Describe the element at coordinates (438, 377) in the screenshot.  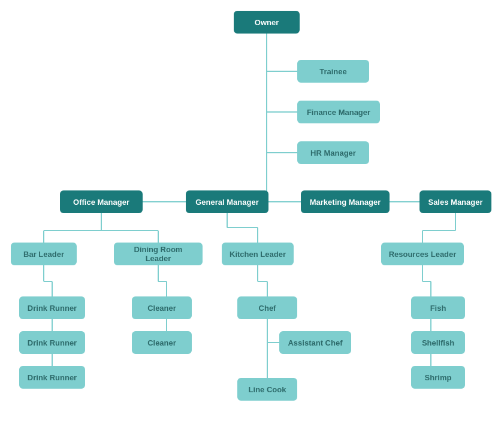
I see `shrimp-node: Shrimp` at that location.